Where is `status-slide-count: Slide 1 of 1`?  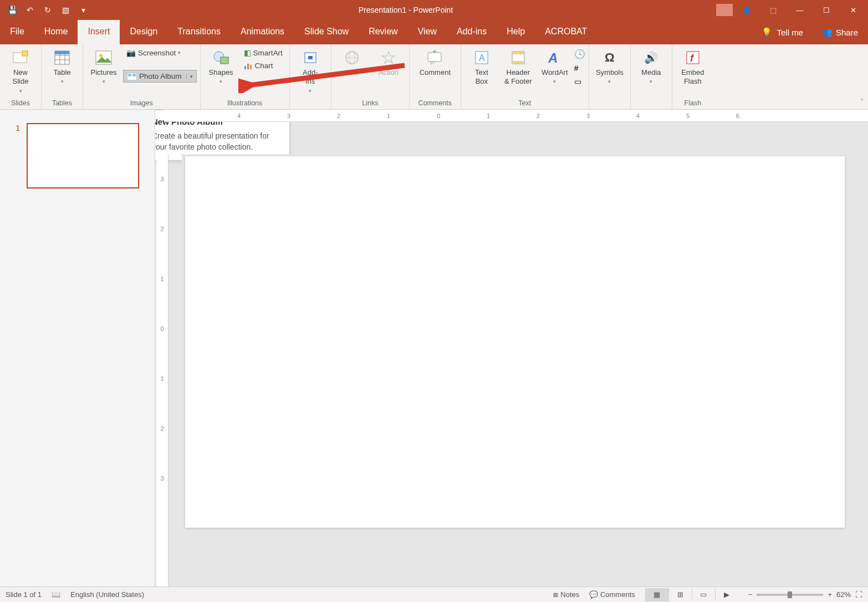
status-slide-count: Slide 1 of 1 is located at coordinates (23, 594).